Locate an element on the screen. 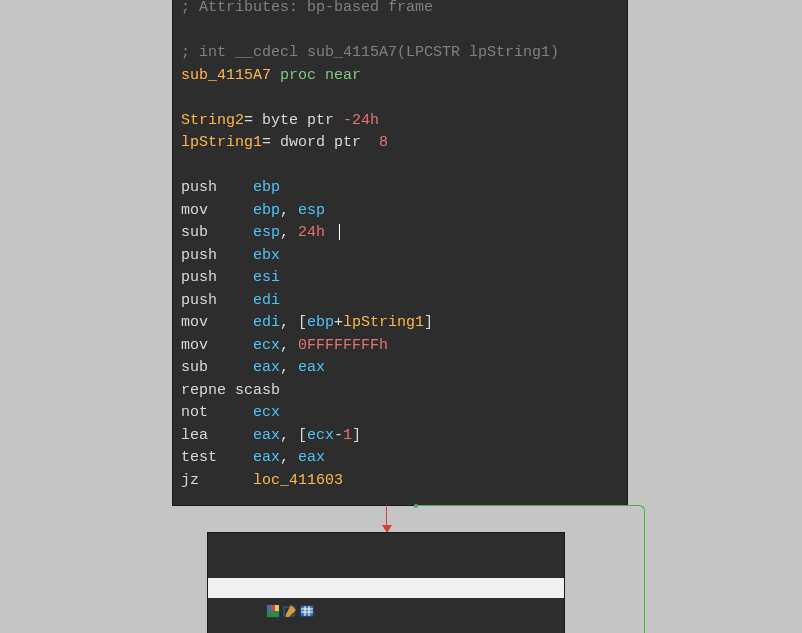 This screenshot has height=633, width=802. label-ref: lpString1 is located at coordinates (384, 322).